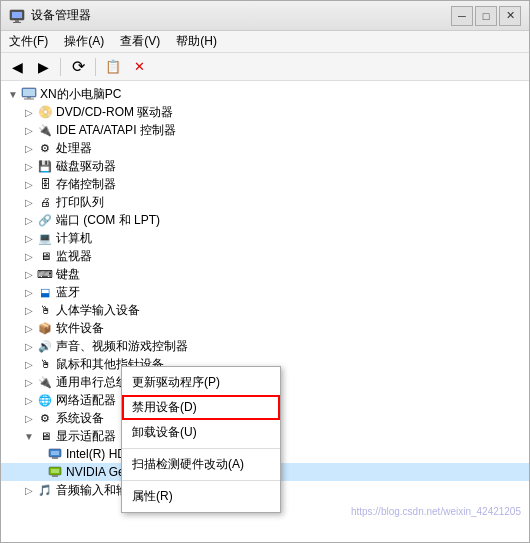 The height and width of the screenshot is (543, 530). Describe the element at coordinates (29, 310) in the screenshot. I see `expander-hid: ▷` at that location.